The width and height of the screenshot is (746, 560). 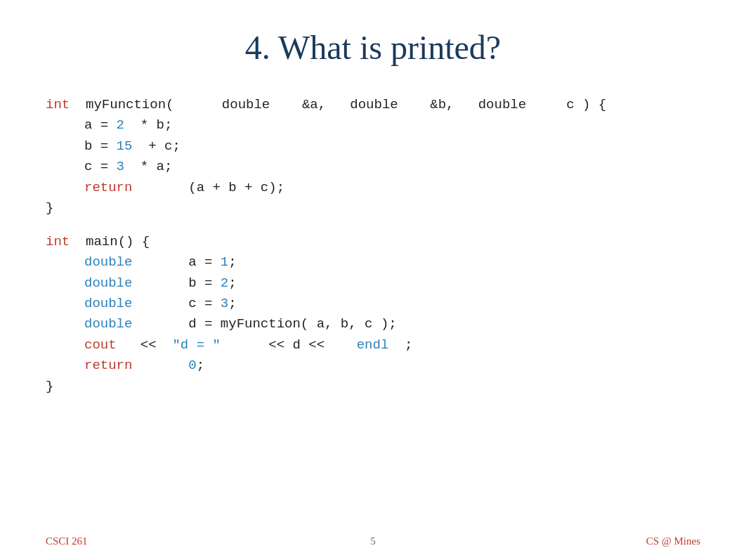 What do you see at coordinates (156, 146) in the screenshot?
I see `func1-b-post: + c;` at bounding box center [156, 146].